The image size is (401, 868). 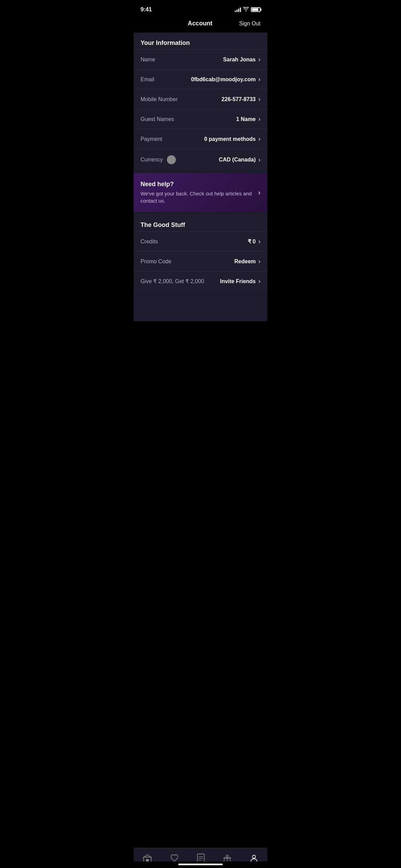 I want to click on invite-value: Invite Friends, so click(x=238, y=281).